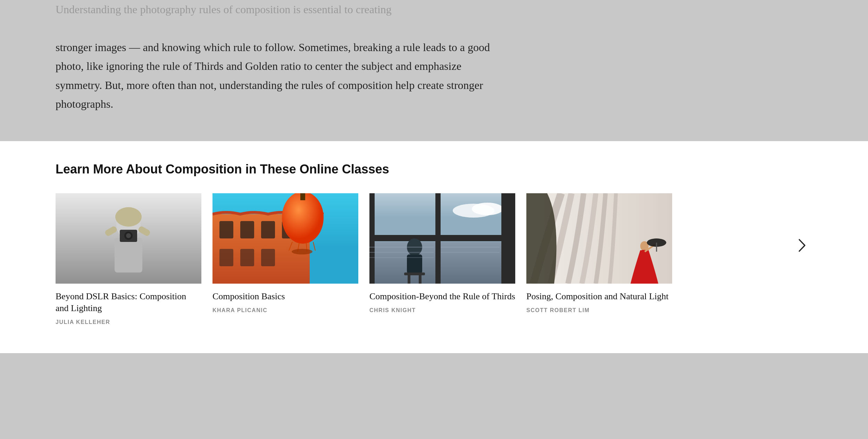 This screenshot has height=439, width=868. What do you see at coordinates (442, 238) in the screenshot?
I see `card-3-image` at bounding box center [442, 238].